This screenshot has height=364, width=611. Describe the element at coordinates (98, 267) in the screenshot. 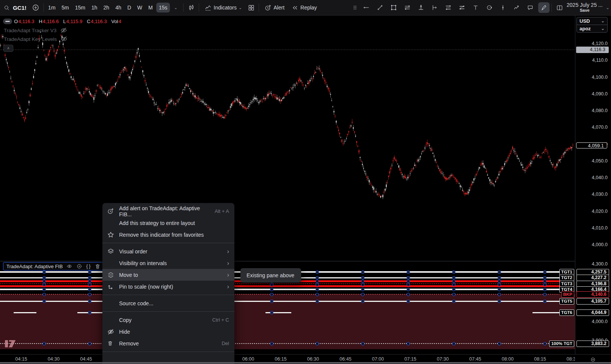

I see `trash-icon` at that location.